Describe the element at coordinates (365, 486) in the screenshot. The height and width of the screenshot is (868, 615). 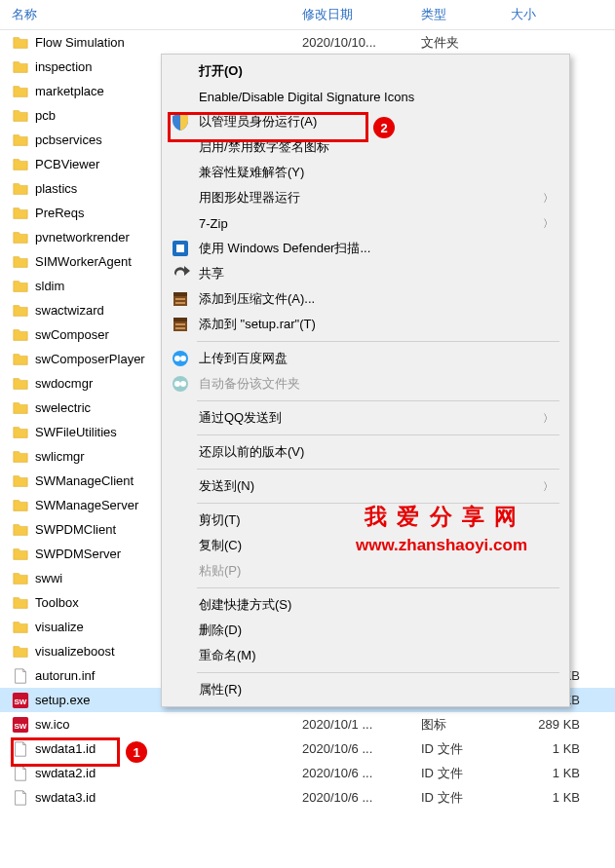
I see `menu-send-to: 发送到(N)〉` at that location.